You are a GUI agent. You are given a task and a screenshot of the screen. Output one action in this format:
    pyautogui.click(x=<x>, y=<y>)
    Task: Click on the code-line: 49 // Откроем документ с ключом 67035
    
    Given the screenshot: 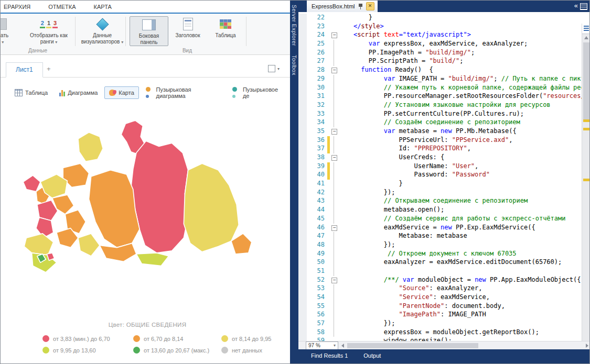 What is the action you would take?
    pyautogui.click(x=440, y=255)
    